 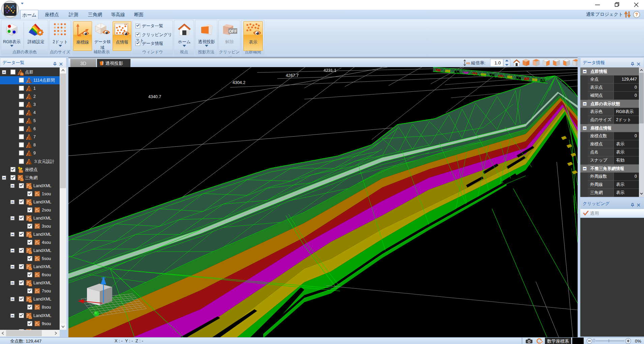 I want to click on svg-text: 4304.2, so click(x=239, y=83).